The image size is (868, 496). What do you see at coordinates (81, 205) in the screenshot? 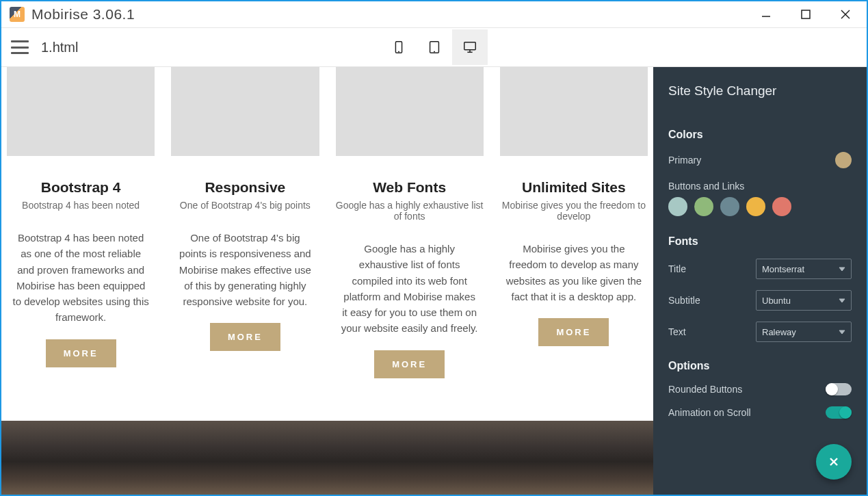
I see `card-subtitle: Bootstrap 4 has been noted` at bounding box center [81, 205].